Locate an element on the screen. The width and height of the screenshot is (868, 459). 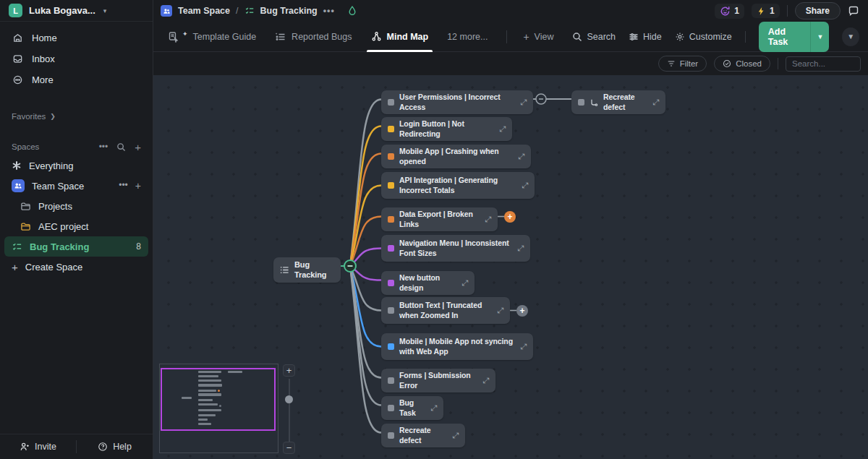
sidebar-item-label: More is located at coordinates (43, 80).